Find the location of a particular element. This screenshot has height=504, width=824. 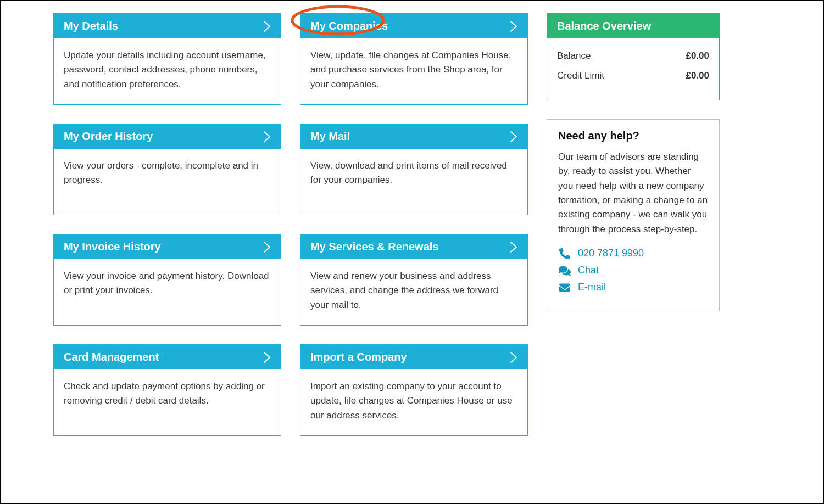

my-order-history-header: My Order History is located at coordinates (167, 136).